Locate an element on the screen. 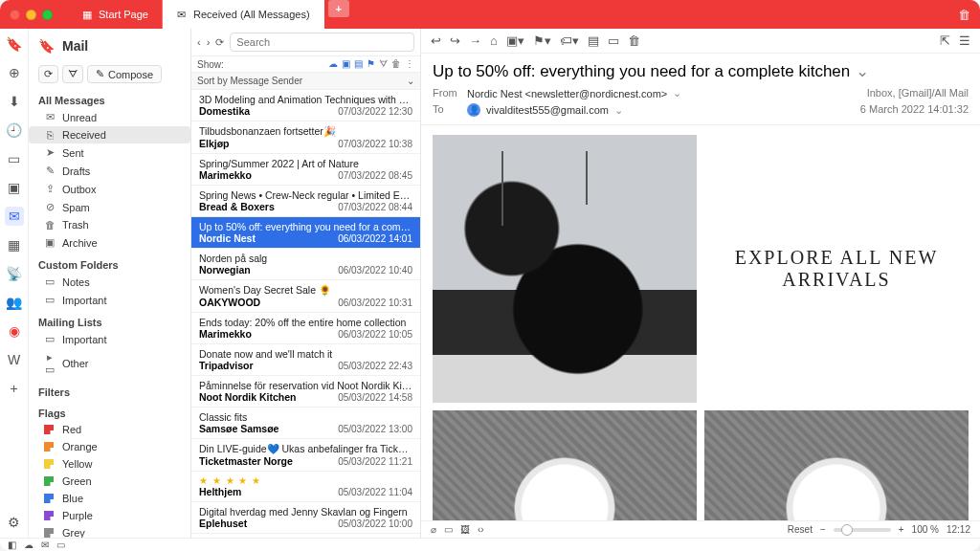 This screenshot has height=551, width=980. message-row: Donate now and we'll match itTripadvisor… is located at coordinates (306, 360).